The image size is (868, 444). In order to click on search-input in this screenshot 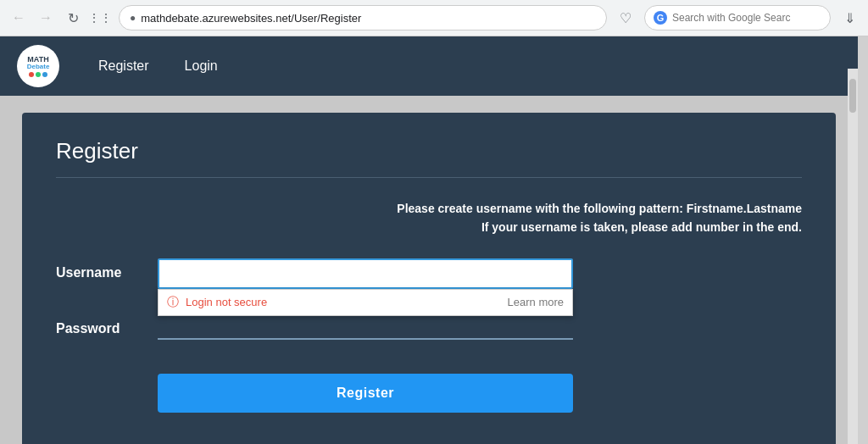, I will do `click(732, 18)`.